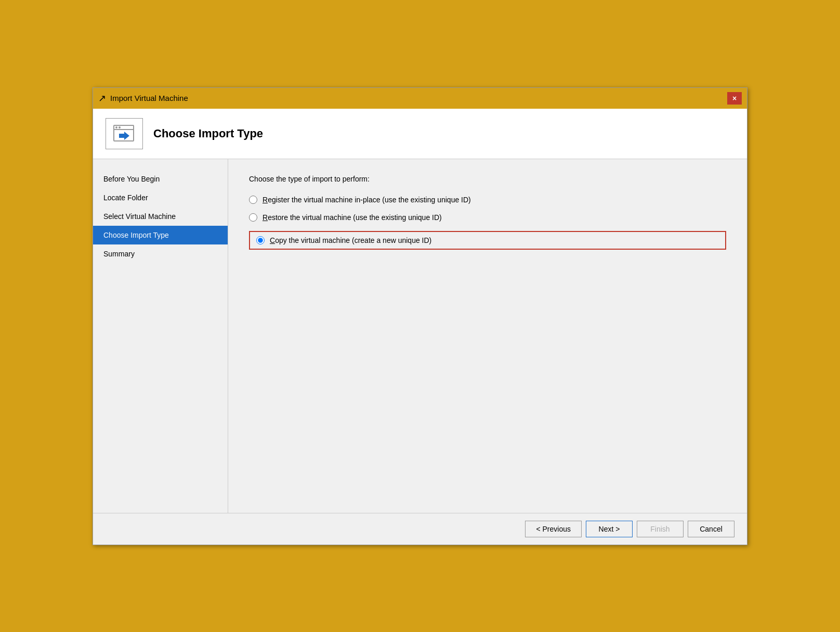  What do you see at coordinates (367, 200) in the screenshot?
I see `label-register: Register the virtual machine in-place (u…` at bounding box center [367, 200].